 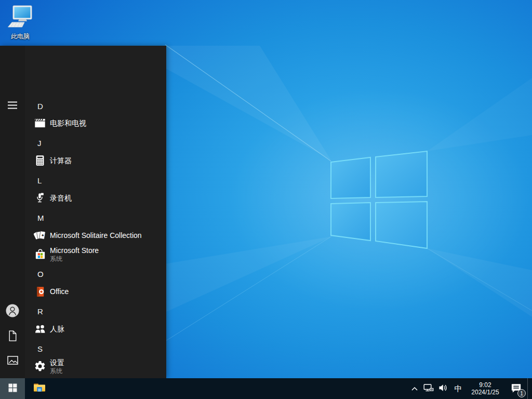 I want to click on documents-button, so click(x=12, y=337).